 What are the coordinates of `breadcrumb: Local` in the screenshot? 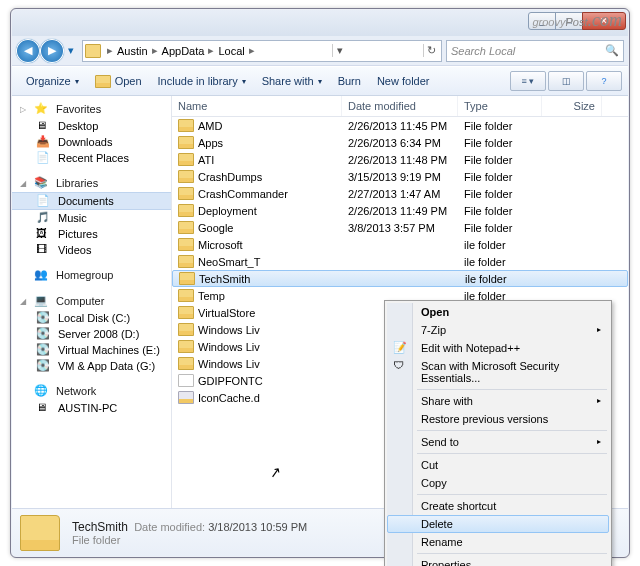 It's located at (231, 51).